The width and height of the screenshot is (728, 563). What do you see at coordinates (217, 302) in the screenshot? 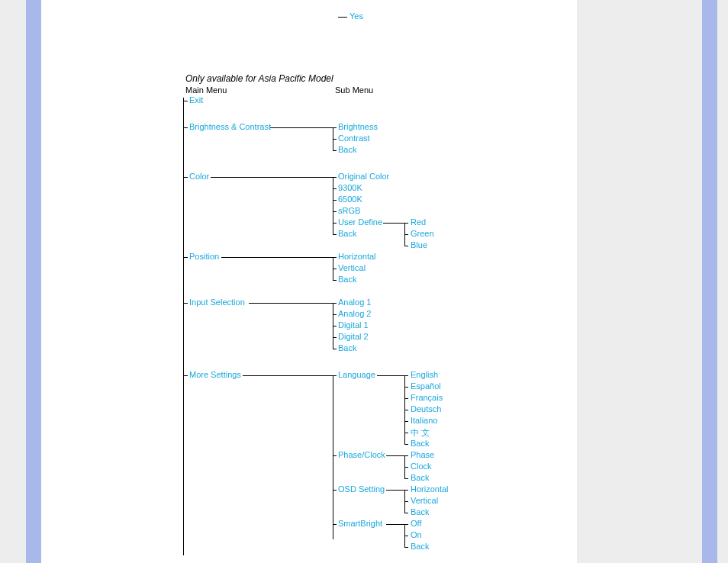
I see `menu-input-selection: Input Selection` at bounding box center [217, 302].